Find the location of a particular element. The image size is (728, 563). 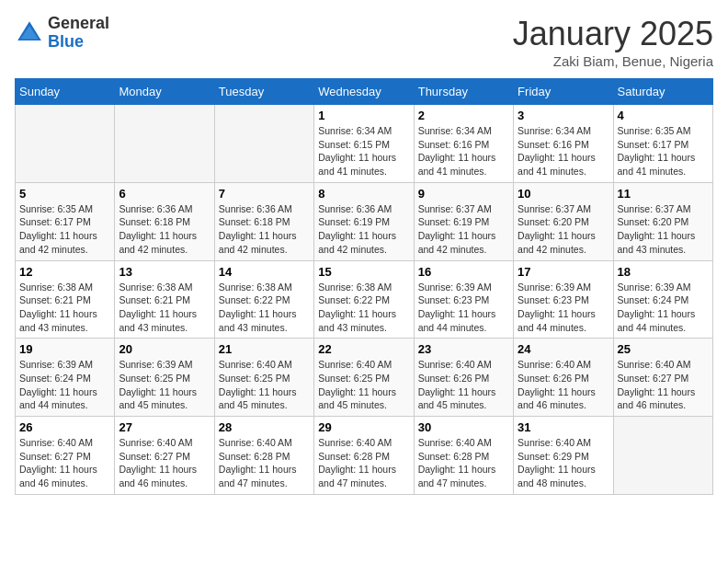

day-number: 14 is located at coordinates (265, 272).